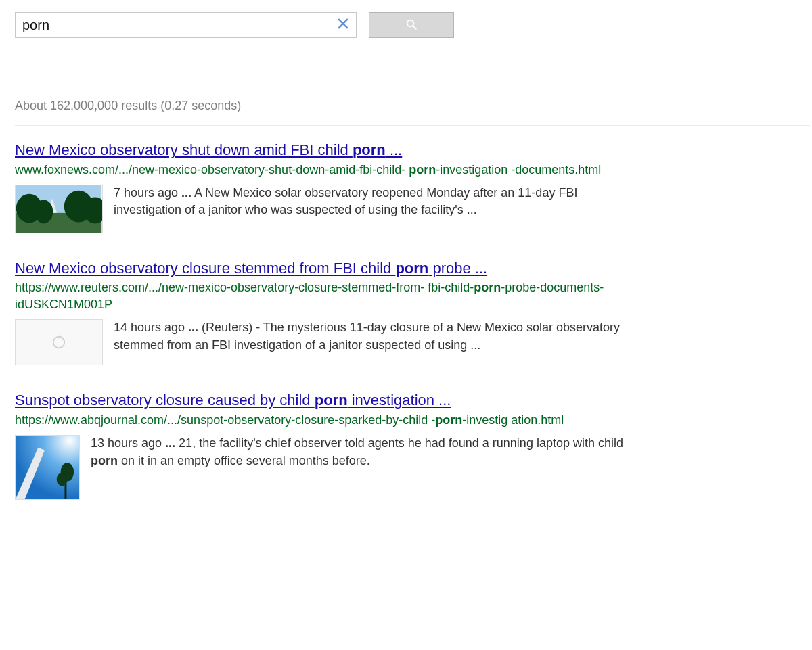  I want to click on close-icon, so click(343, 25).